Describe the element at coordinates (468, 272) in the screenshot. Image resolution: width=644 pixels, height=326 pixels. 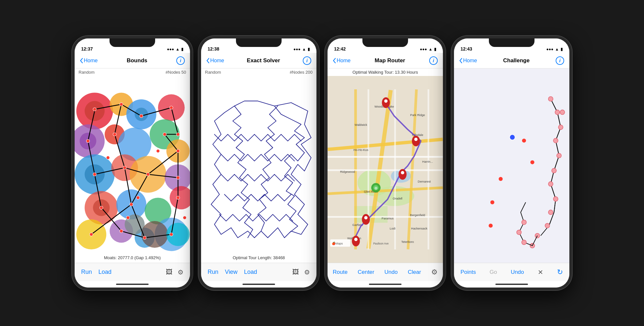
I see `points-button: Points` at that location.